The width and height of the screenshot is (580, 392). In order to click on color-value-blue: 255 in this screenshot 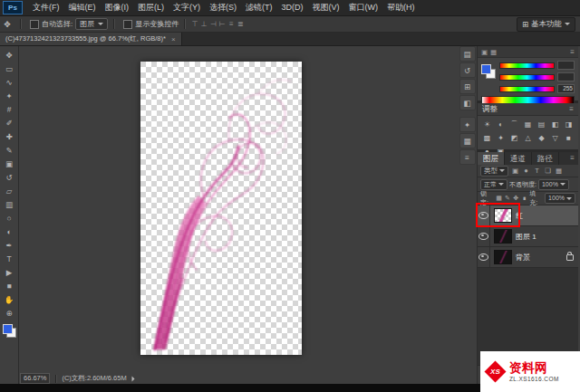, I will do `click(566, 89)`.